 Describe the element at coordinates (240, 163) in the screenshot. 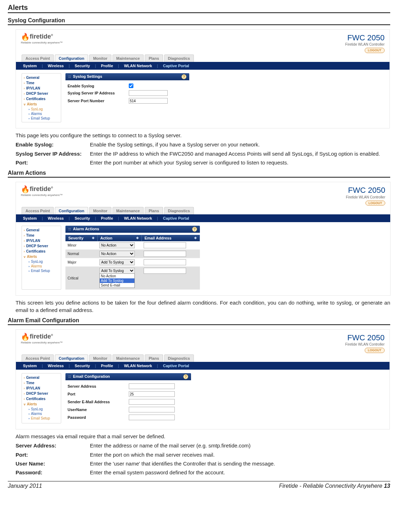

I see `body-port: Enter the port number at which your Sysl…` at that location.